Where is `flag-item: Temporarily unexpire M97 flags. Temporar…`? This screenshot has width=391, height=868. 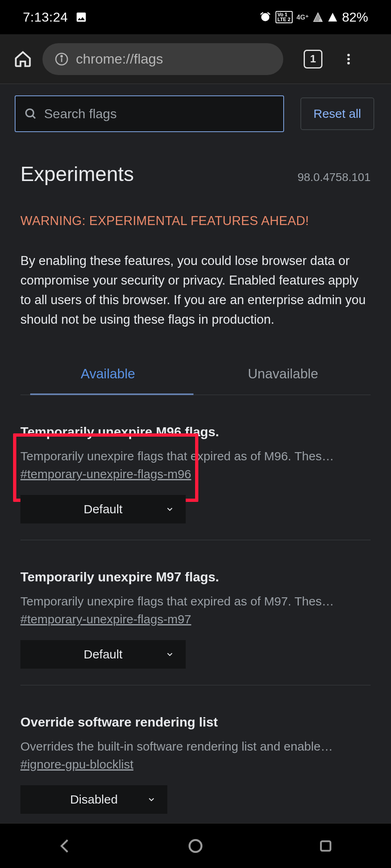
flag-item: Temporarily unexpire M97 flags. Temporar… is located at coordinates (196, 613).